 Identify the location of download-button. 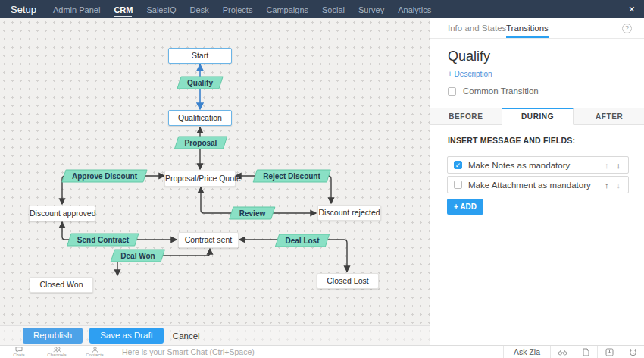
(609, 352).